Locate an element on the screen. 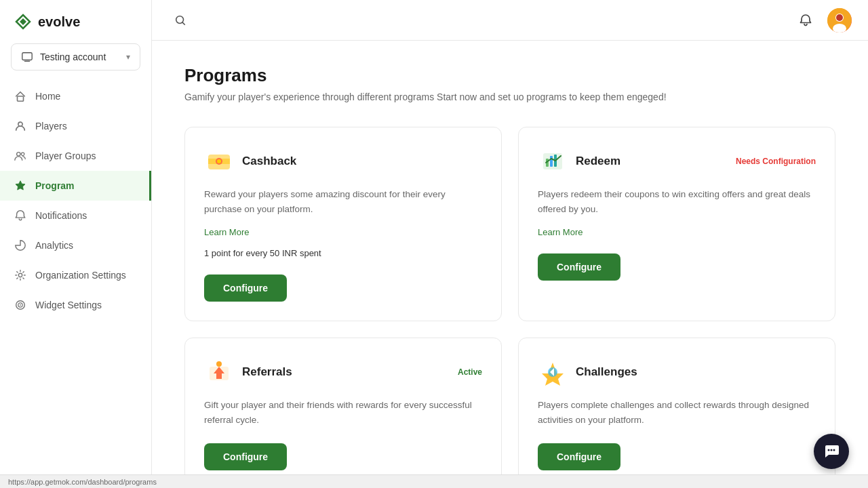 Image resolution: width=868 pixels, height=488 pixels. redeem-title: Redeem is located at coordinates (598, 161).